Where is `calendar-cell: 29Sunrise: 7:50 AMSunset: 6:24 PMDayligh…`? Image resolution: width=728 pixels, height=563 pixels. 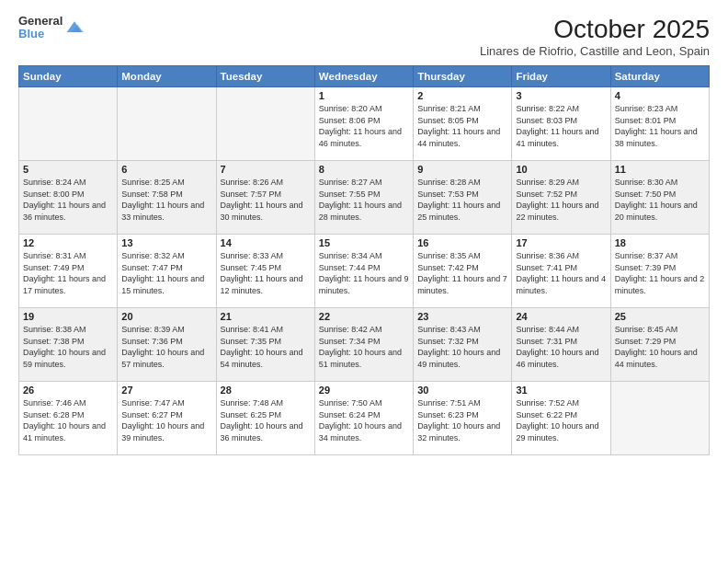 calendar-cell: 29Sunrise: 7:50 AMSunset: 6:24 PMDayligh… is located at coordinates (364, 419).